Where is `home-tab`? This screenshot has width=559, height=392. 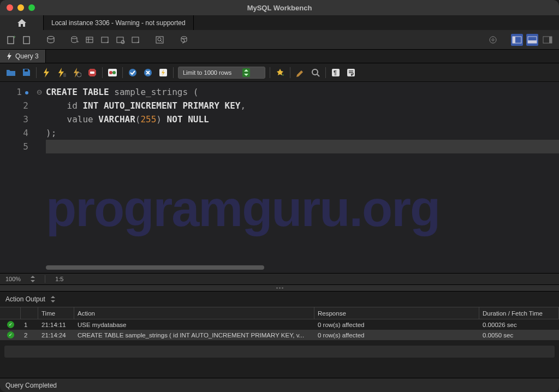
home-tab is located at coordinates (22, 23).